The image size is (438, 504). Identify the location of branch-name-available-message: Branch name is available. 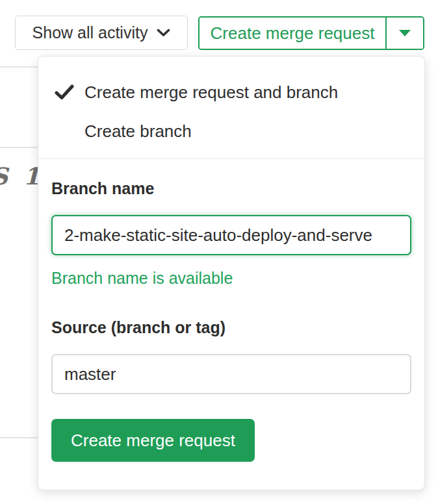
(231, 278).